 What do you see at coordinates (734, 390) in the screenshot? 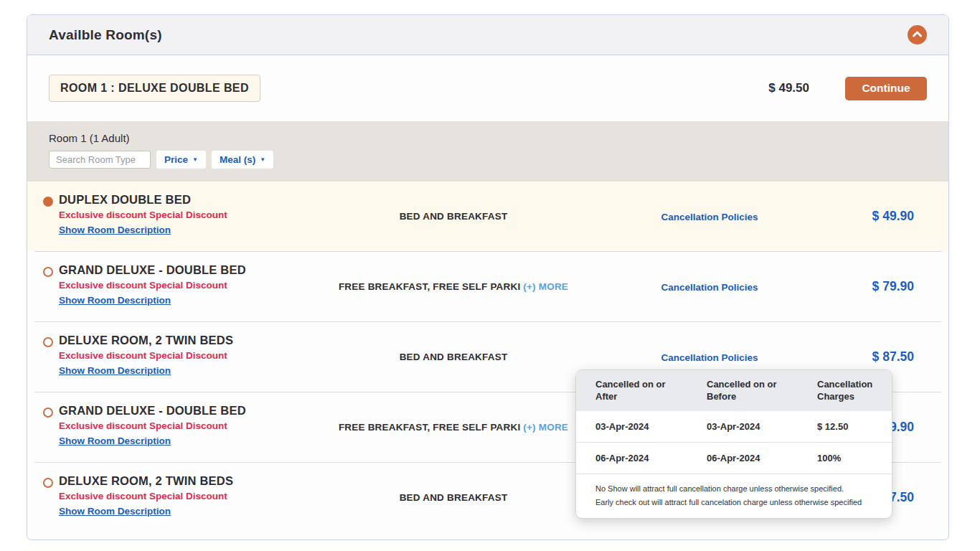
I see `popup-header-row: Cancelled on or After Cancelled on or Be…` at bounding box center [734, 390].